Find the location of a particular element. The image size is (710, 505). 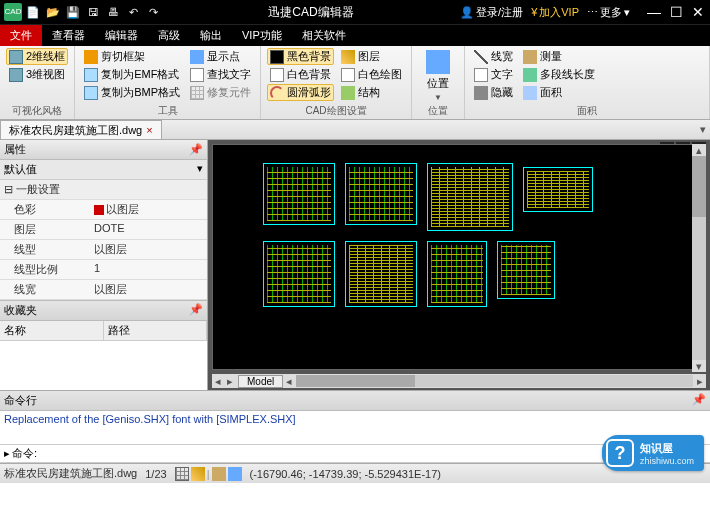

tab-viewer: 查看器 is located at coordinates (68, 36).